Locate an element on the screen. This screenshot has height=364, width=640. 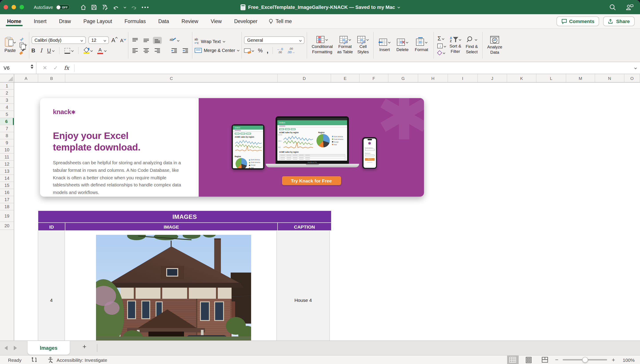
copy-icon is located at coordinates (21, 45).